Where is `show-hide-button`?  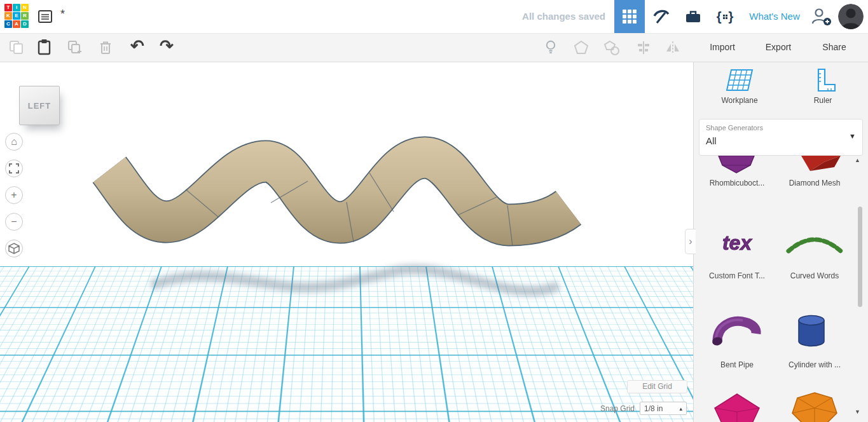 show-hide-button is located at coordinates (551, 47).